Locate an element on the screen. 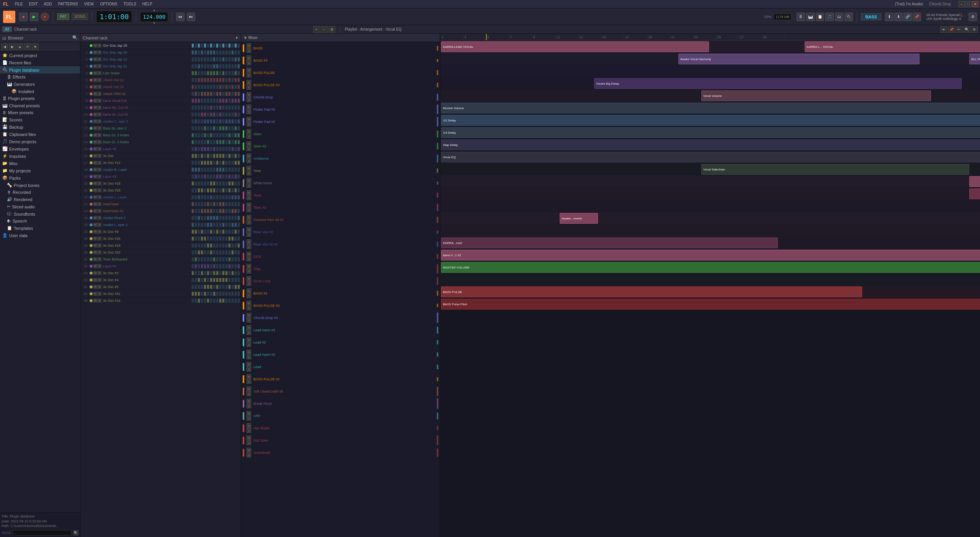 The image size is (980, 537). mixer-track-row: M S Drum Loop is located at coordinates (341, 281).